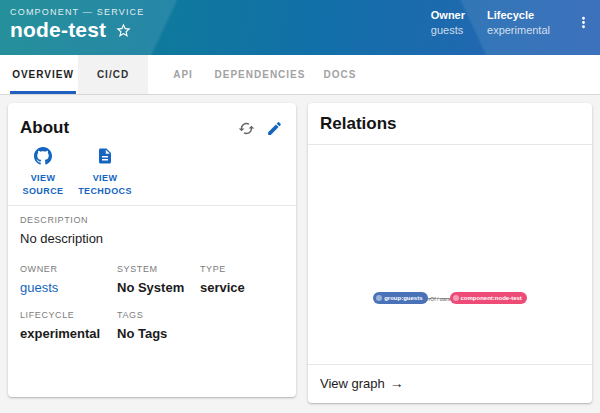 The width and height of the screenshot is (600, 413). I want to click on refresh-icon, so click(246, 128).